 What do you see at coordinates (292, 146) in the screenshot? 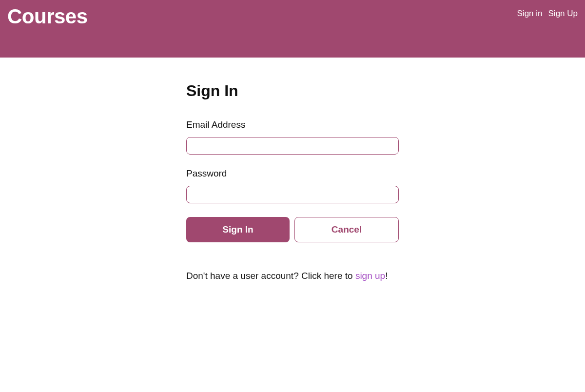
I see `email-input` at bounding box center [292, 146].